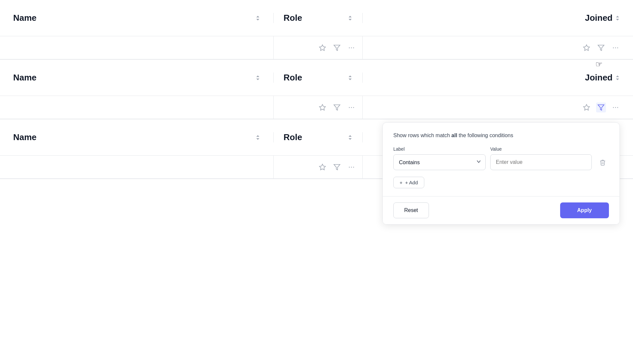  Describe the element at coordinates (439, 149) in the screenshot. I see `label-field-label: Label` at that location.